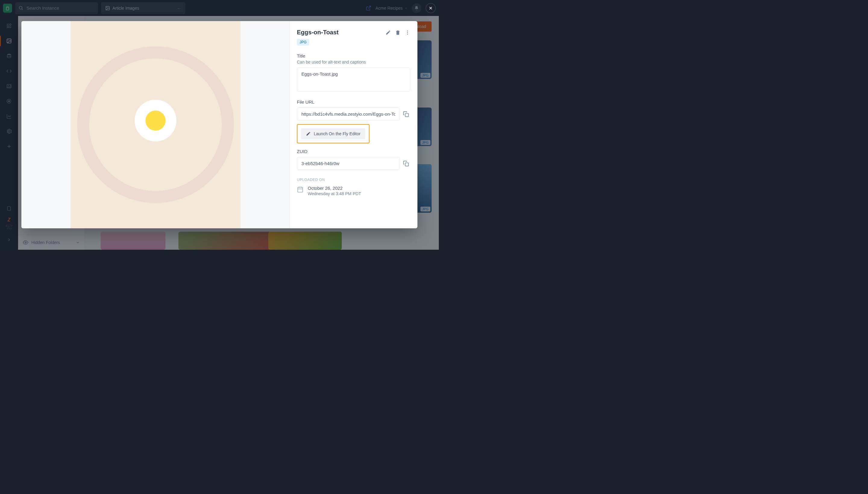  I want to click on title-field-help: Can be used for alt-text and captions, so click(354, 62).